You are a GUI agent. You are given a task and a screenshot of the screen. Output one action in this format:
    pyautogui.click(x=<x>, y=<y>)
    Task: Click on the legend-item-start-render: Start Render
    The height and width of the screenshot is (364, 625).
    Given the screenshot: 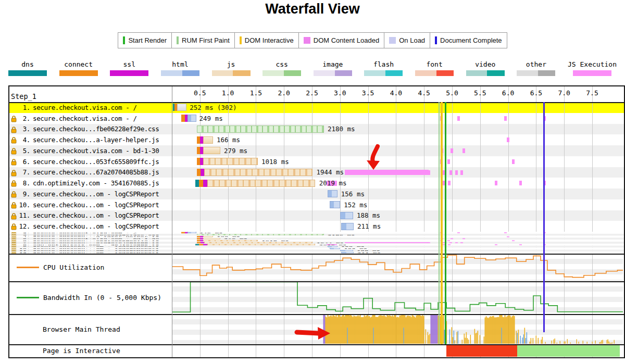 What is the action you would take?
    pyautogui.click(x=145, y=41)
    